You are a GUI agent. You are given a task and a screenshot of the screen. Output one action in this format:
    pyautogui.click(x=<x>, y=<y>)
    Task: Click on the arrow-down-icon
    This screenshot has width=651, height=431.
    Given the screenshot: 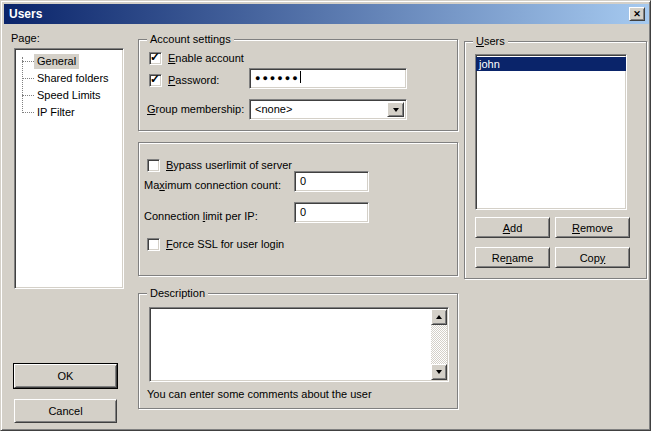 What is the action you would take?
    pyautogui.click(x=439, y=372)
    